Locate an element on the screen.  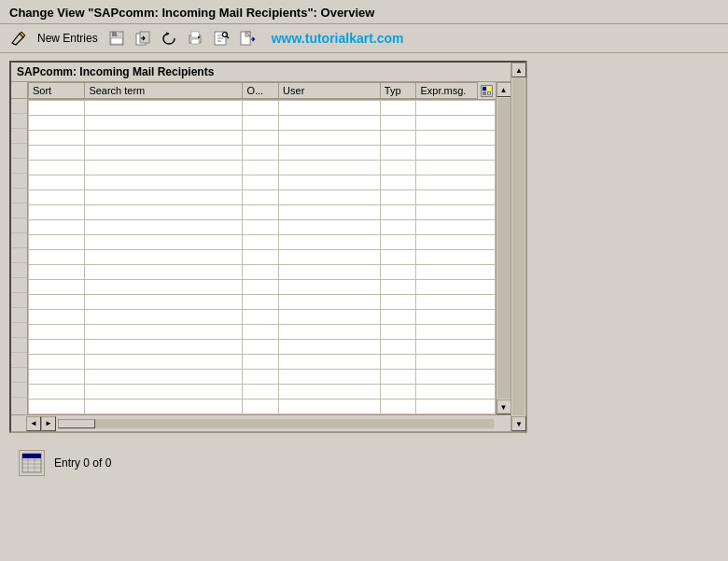
new-entries-button: New Entries is located at coordinates (67, 38).